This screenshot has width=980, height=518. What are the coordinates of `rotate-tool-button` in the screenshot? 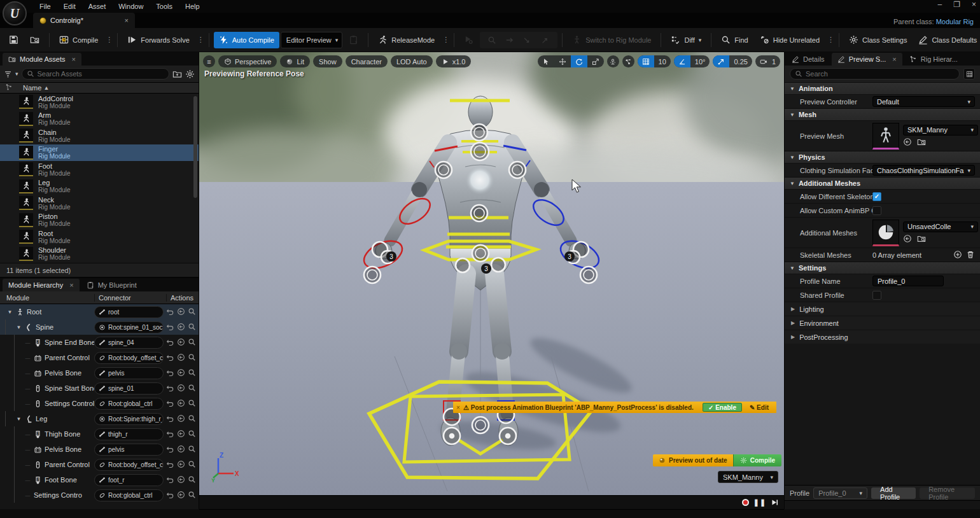 It's located at (579, 61).